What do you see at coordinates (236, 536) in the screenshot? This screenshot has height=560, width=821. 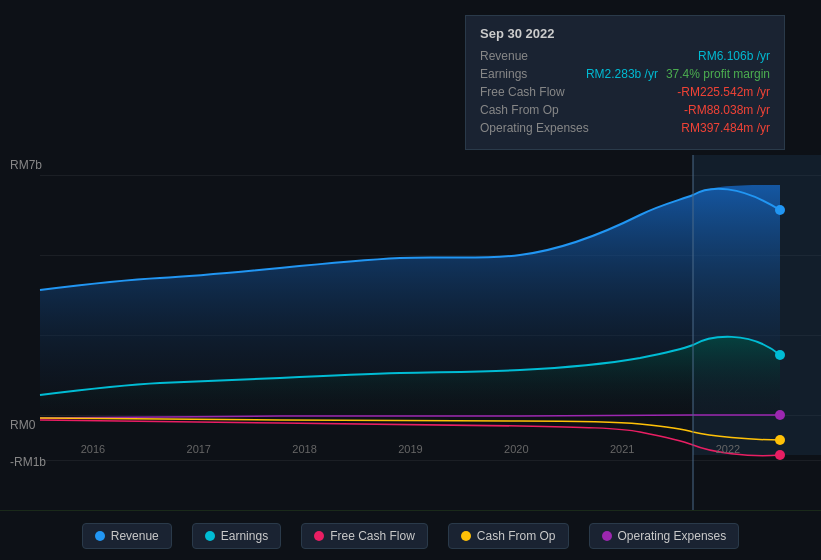 I see `legend-earnings: Earnings` at bounding box center [236, 536].